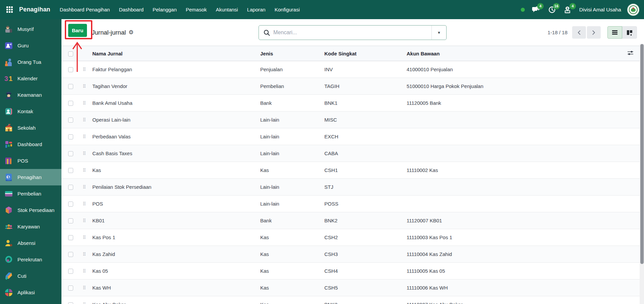 The height and width of the screenshot is (304, 644). I want to click on cell-kode-singkat: STJ, so click(365, 187).